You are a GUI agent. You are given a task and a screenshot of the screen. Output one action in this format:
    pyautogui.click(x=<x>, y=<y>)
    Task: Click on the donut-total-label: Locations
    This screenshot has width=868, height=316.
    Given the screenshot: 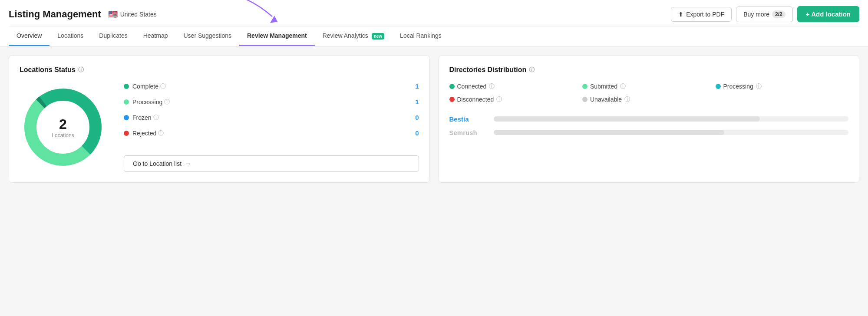 What is the action you would take?
    pyautogui.click(x=63, y=135)
    